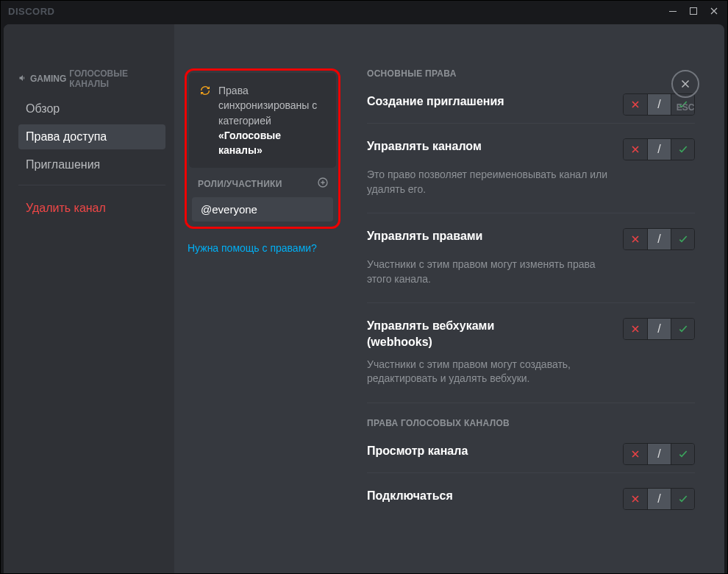 The height and width of the screenshot is (574, 728). Describe the element at coordinates (425, 236) in the screenshot. I see `perm-title: Управлять правами` at that location.